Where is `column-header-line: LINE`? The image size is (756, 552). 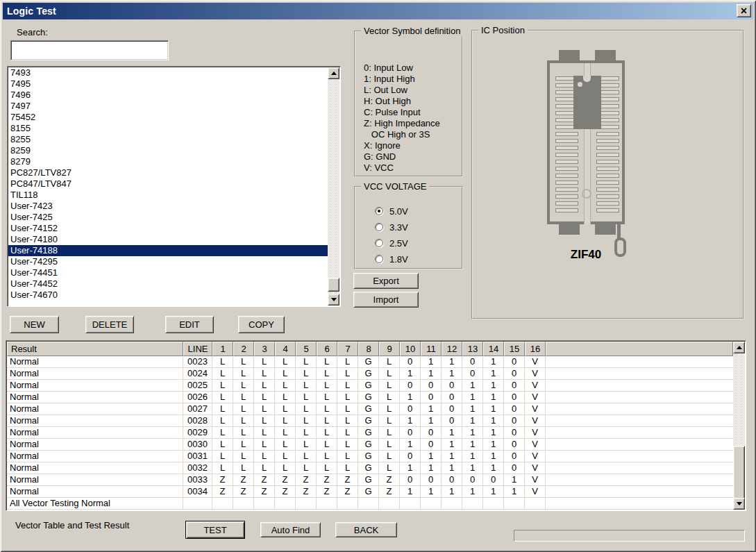 column-header-line: LINE is located at coordinates (198, 349).